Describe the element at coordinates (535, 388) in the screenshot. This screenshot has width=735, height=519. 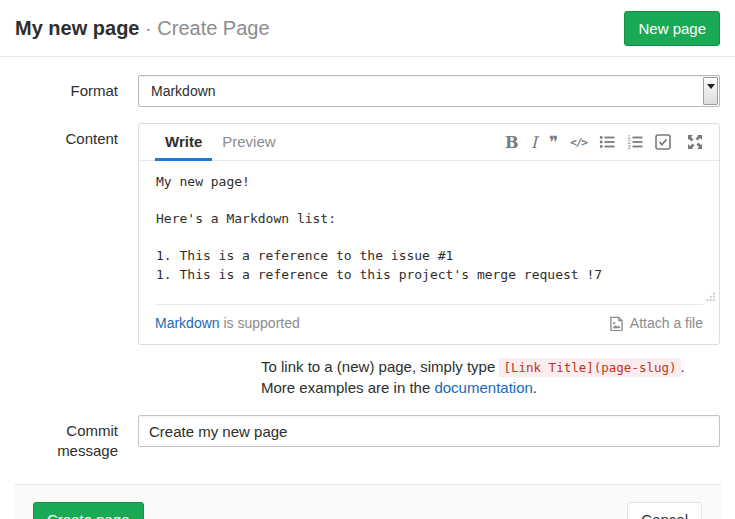
I see `help-text-period: .` at that location.